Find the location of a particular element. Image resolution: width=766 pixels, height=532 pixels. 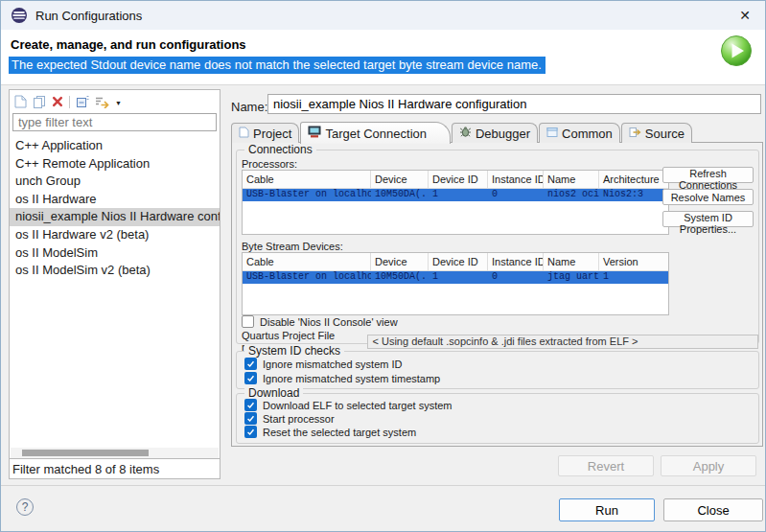

processors-label: Processors: is located at coordinates (269, 164).